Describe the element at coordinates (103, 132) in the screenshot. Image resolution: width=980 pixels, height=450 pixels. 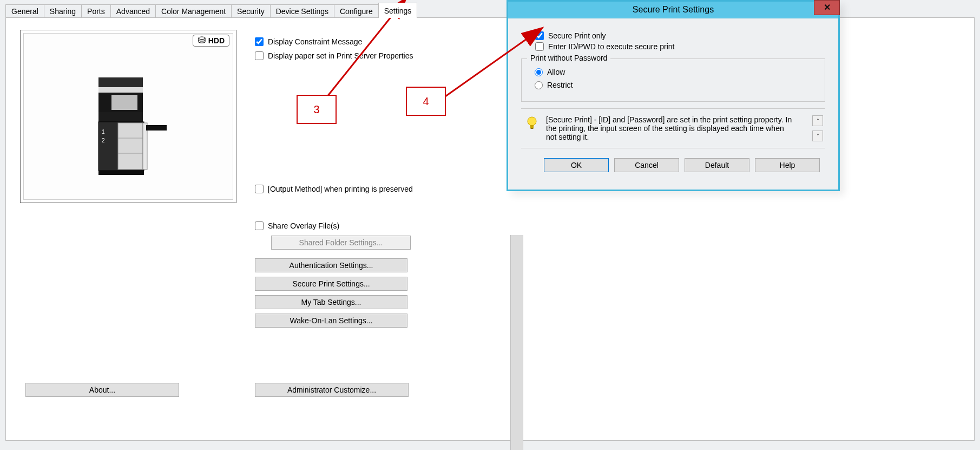
I see `svg-text: 1` at that location.